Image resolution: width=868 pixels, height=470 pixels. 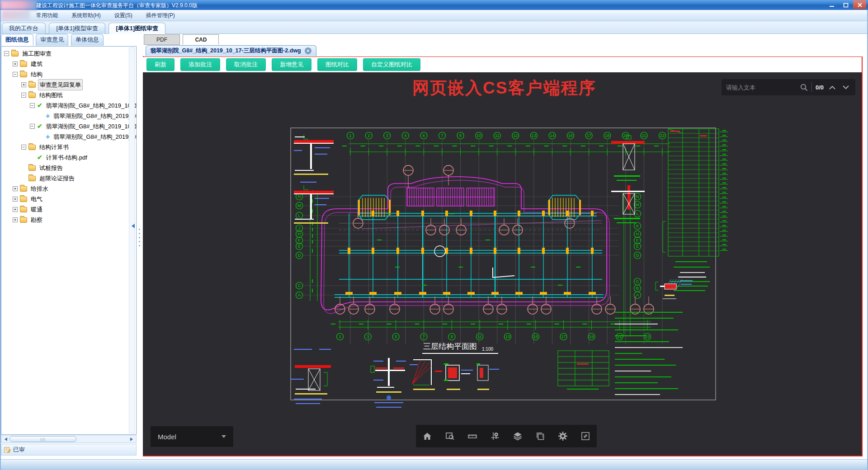 I want to click on tab-review-opinion: 审查意见, so click(x=52, y=40).